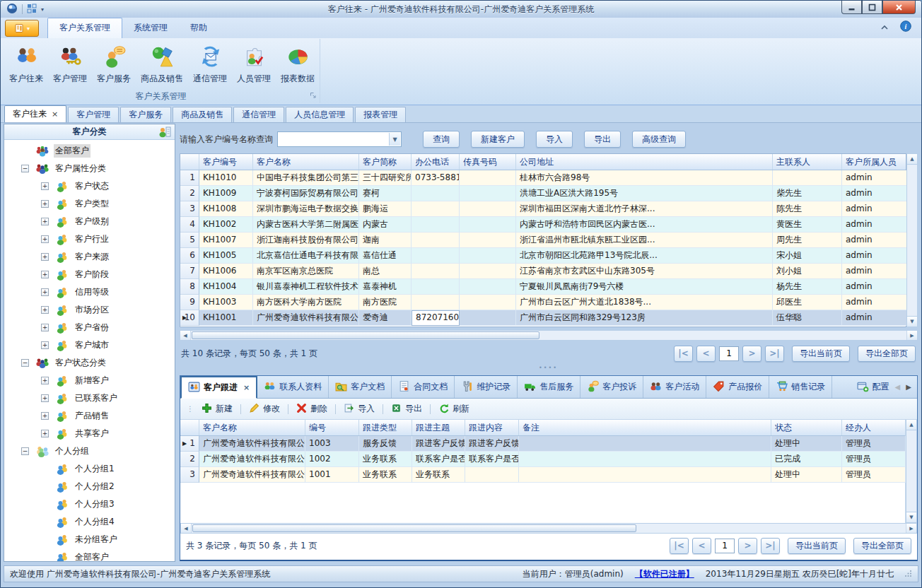  Describe the element at coordinates (22, 28) in the screenshot. I see `app-menu-button: ▾` at that location.